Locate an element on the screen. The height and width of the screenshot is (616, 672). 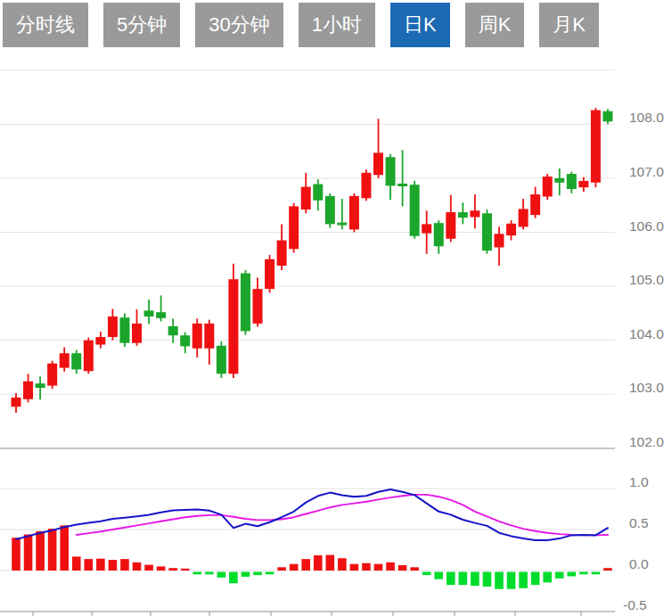
price-axis-label: 104.0 is located at coordinates (647, 333).